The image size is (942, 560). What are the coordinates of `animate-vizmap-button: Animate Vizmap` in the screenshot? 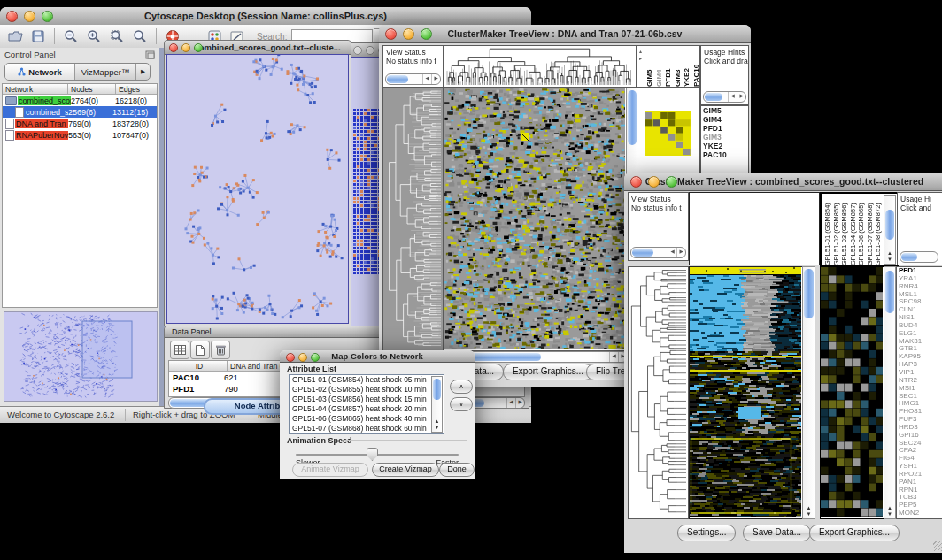 It's located at (330, 470).